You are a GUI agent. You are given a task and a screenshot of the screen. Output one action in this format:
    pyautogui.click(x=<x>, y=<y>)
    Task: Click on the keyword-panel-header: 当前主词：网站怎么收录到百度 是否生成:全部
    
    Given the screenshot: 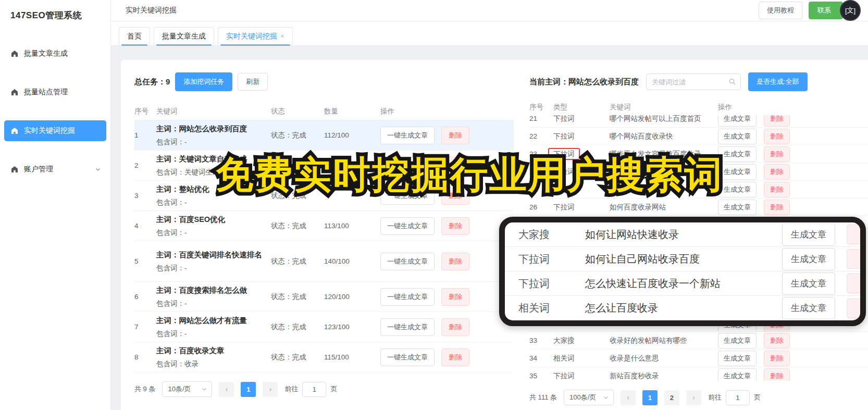 What is the action you would take?
    pyautogui.click(x=699, y=82)
    